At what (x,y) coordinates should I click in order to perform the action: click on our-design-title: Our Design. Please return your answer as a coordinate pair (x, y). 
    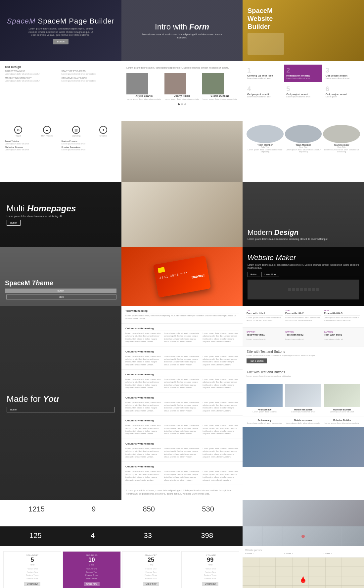
    Looking at the image, I should click on (61, 67).